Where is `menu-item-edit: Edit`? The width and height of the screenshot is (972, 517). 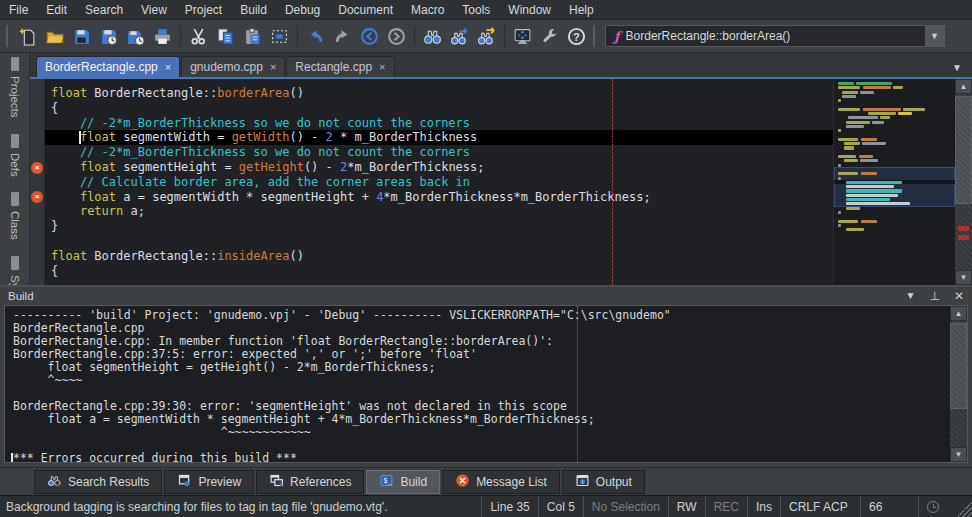 menu-item-edit: Edit is located at coordinates (56, 10).